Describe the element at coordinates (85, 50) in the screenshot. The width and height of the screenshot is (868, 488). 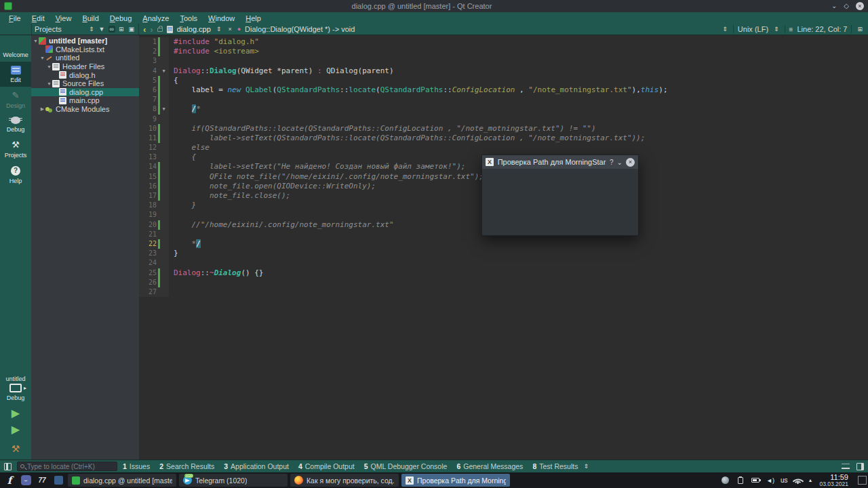
I see `tree-item-cmakelists-txt: CMakeLists.txt` at that location.